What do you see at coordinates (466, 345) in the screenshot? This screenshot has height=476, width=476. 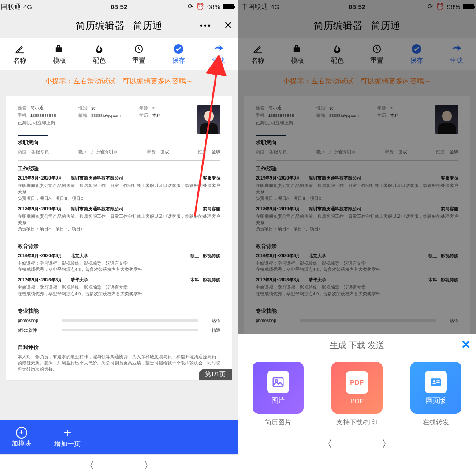 I see `sheet-close-icon: ✕` at bounding box center [466, 345].